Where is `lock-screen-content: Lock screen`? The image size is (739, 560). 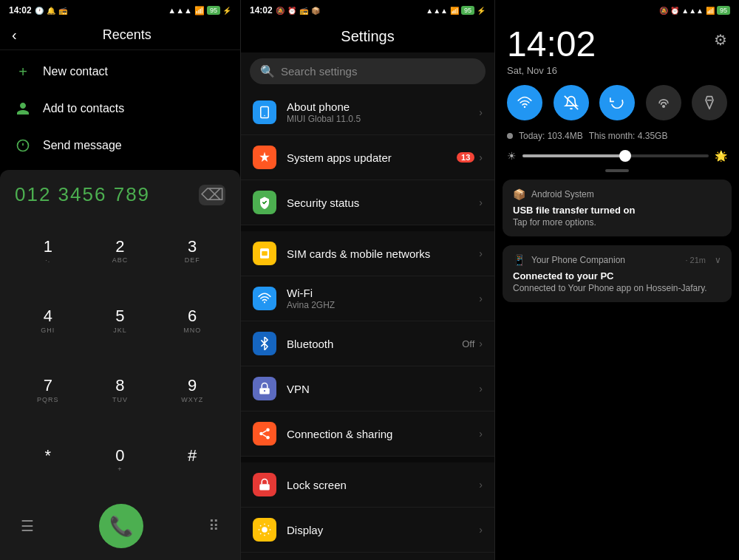 lock-screen-content: Lock screen is located at coordinates (378, 485).